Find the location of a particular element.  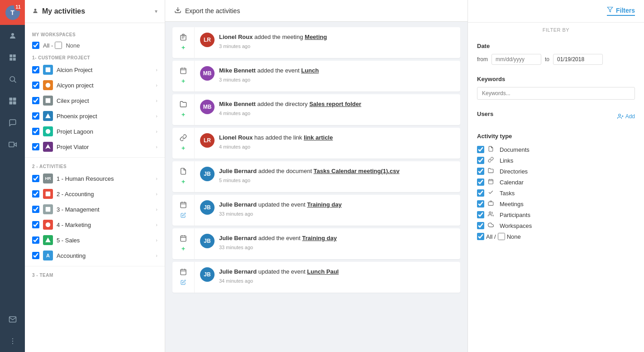

sidebar-item-lagoon: Projet Lagoon › is located at coordinates (95, 131).